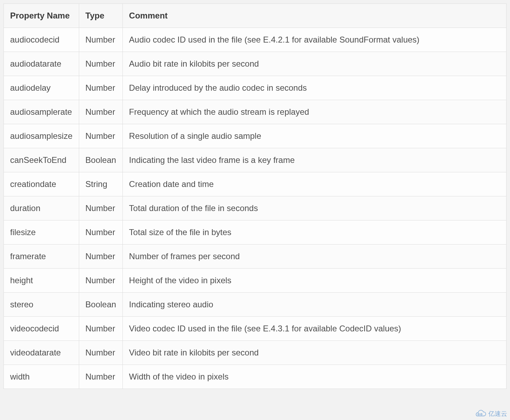 This screenshot has height=420, width=510. What do you see at coordinates (42, 209) in the screenshot?
I see `cell-property: duration` at bounding box center [42, 209].